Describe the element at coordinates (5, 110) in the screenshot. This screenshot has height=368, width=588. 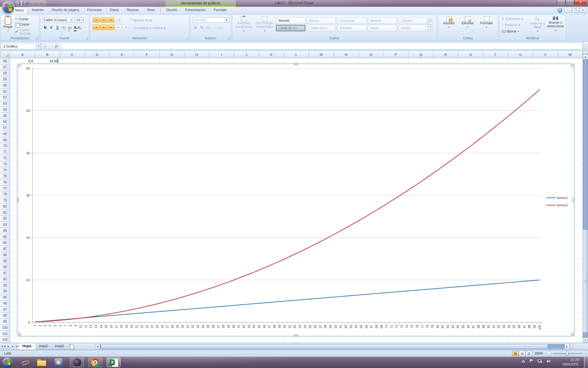
I see `row-header-64: 64` at that location.